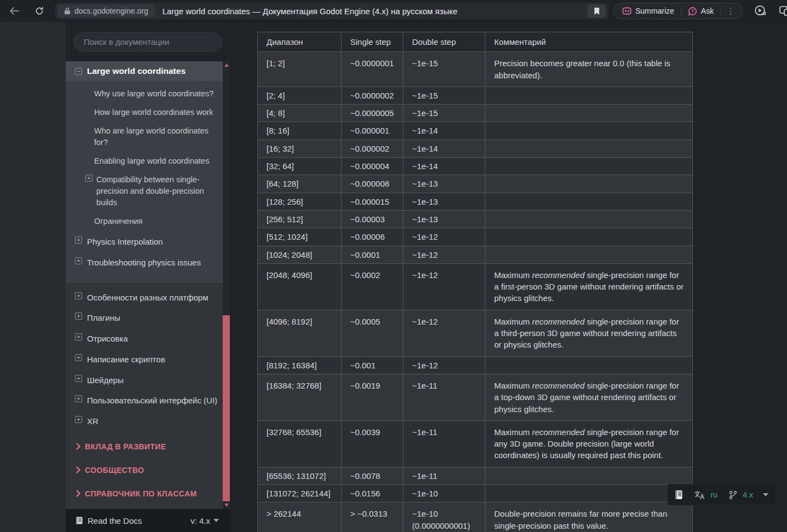 This screenshot has width=787, height=532. Describe the element at coordinates (79, 71) in the screenshot. I see `collapse-icon: −` at that location.